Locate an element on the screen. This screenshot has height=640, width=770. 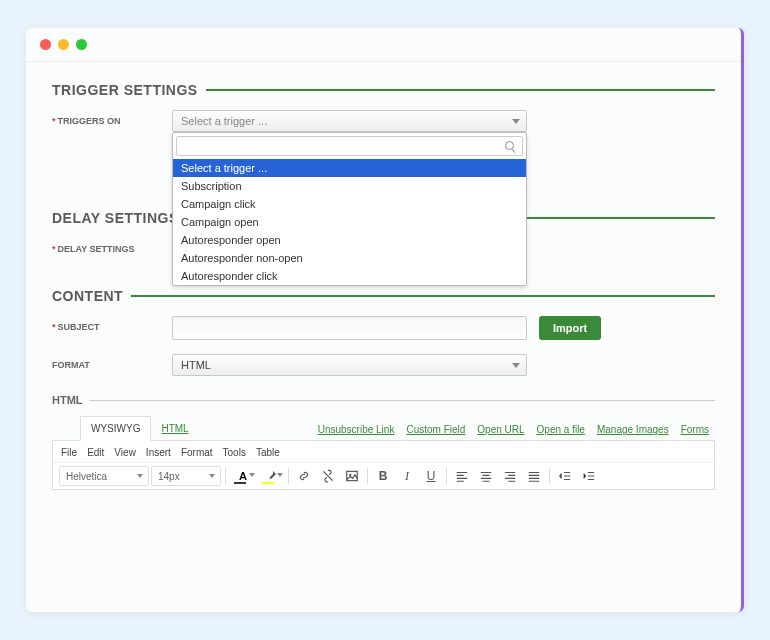
trigger-select: Select a trigger ... is located at coordinates (350, 121).